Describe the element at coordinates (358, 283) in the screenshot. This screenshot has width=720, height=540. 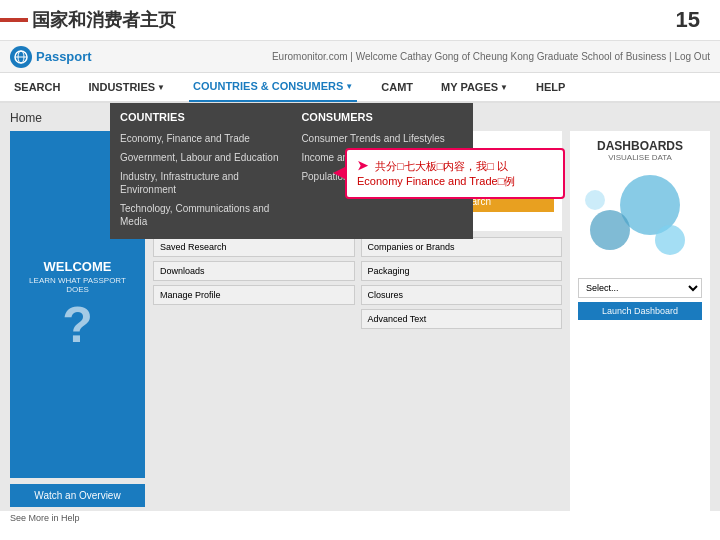
I see `mid-links-section: Saved Research Downloads Manage Profile …` at that location.